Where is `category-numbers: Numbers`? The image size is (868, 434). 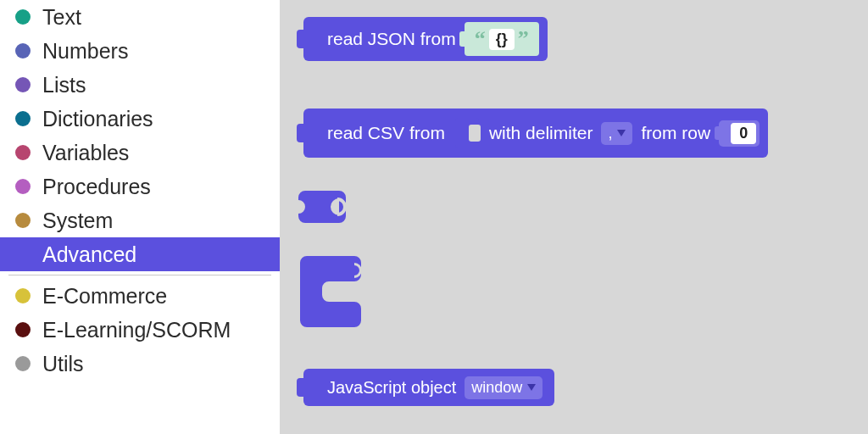
category-numbers: Numbers is located at coordinates (140, 51).